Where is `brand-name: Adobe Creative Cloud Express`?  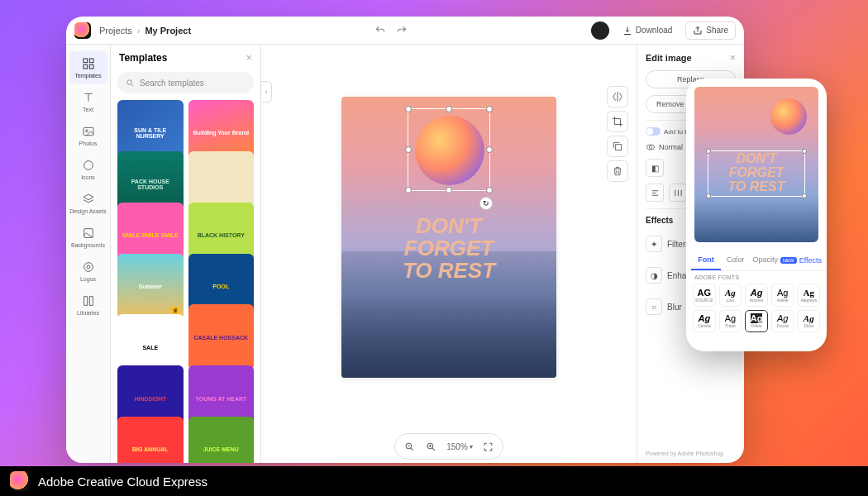
brand-name: Adobe Creative Cloud Express is located at coordinates (122, 481).